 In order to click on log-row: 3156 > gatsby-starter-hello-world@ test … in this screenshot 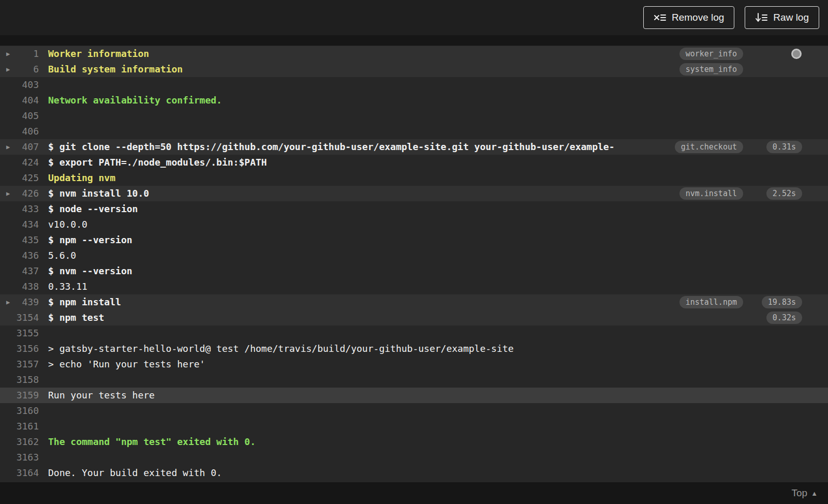, I will do `click(414, 349)`.